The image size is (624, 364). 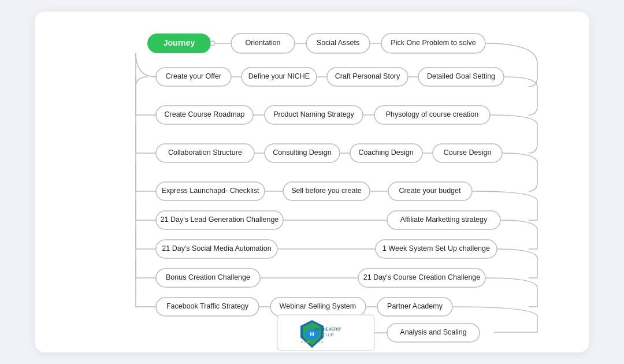 What do you see at coordinates (468, 153) in the screenshot?
I see `course-design-label: Course Design` at bounding box center [468, 153].